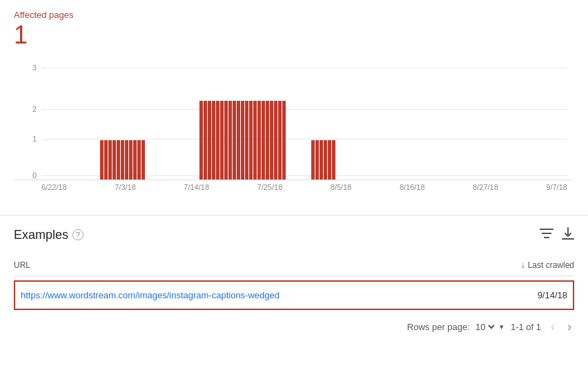 This screenshot has width=588, height=386. What do you see at coordinates (557, 235) in the screenshot?
I see `header-icons` at bounding box center [557, 235].